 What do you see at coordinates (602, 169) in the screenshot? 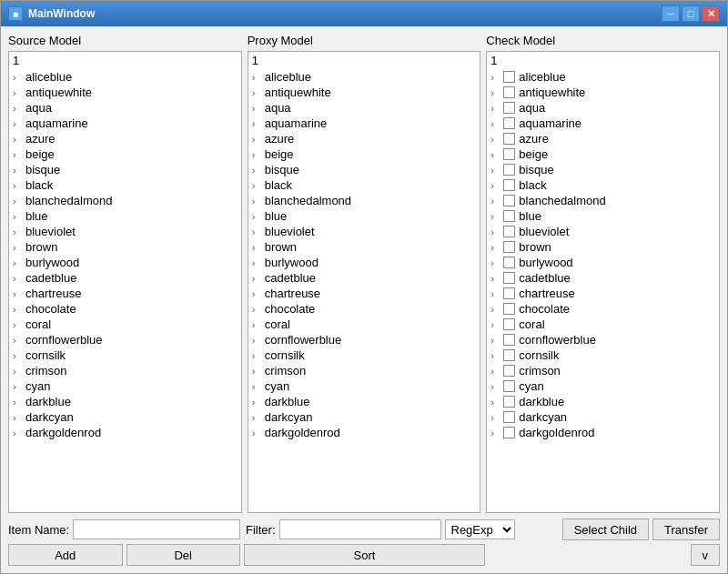
I see `checkbox-item: ›bisque` at bounding box center [602, 169].